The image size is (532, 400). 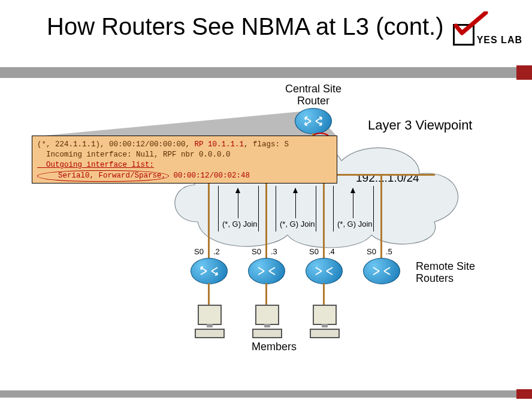 I want to click on central-site-label: Central Site, so click(x=313, y=89).